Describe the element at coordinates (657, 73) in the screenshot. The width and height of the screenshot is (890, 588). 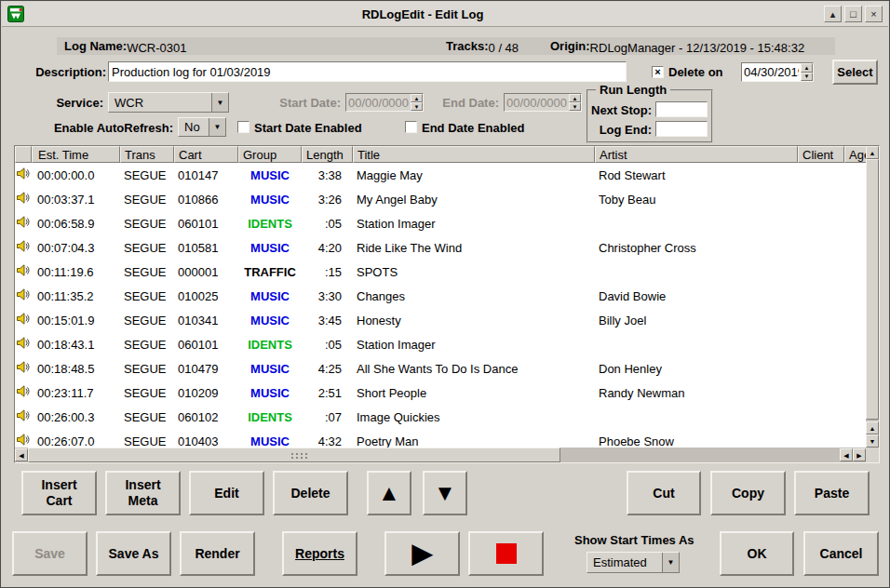
I see `check-mark-icon: ×` at that location.